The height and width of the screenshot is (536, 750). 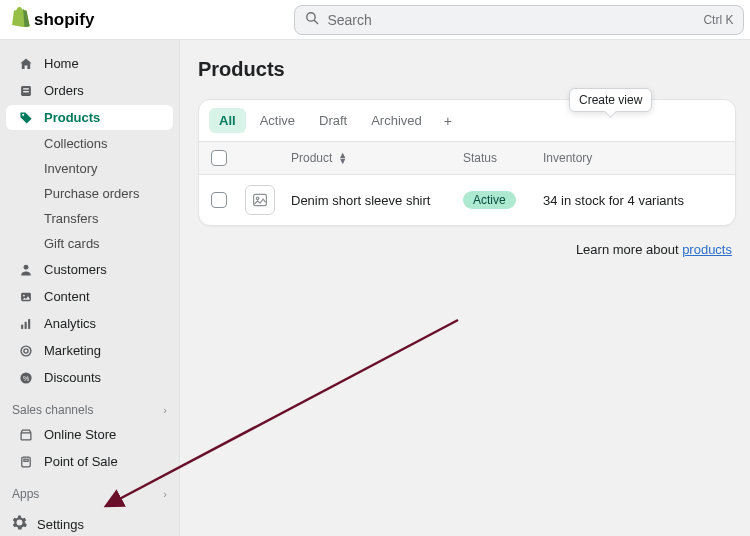 What do you see at coordinates (90, 118) in the screenshot?
I see `nav-products: Products` at bounding box center [90, 118].